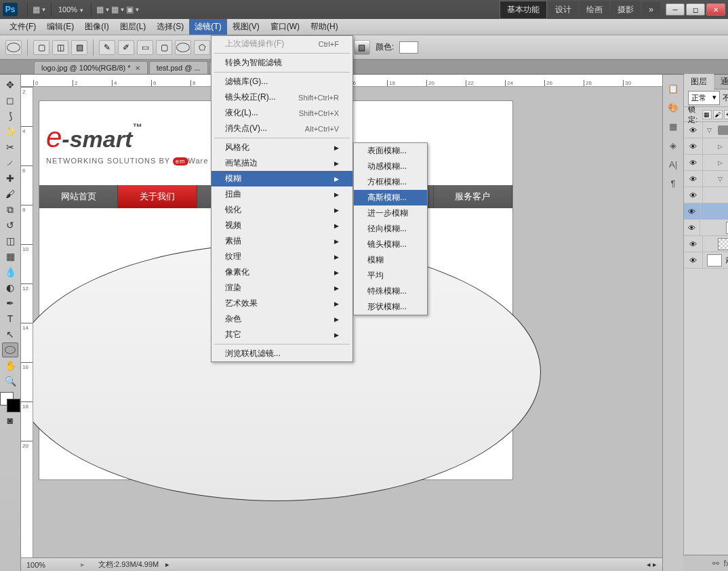  I want to click on pen-tool-icon: ✒, so click(10, 303).